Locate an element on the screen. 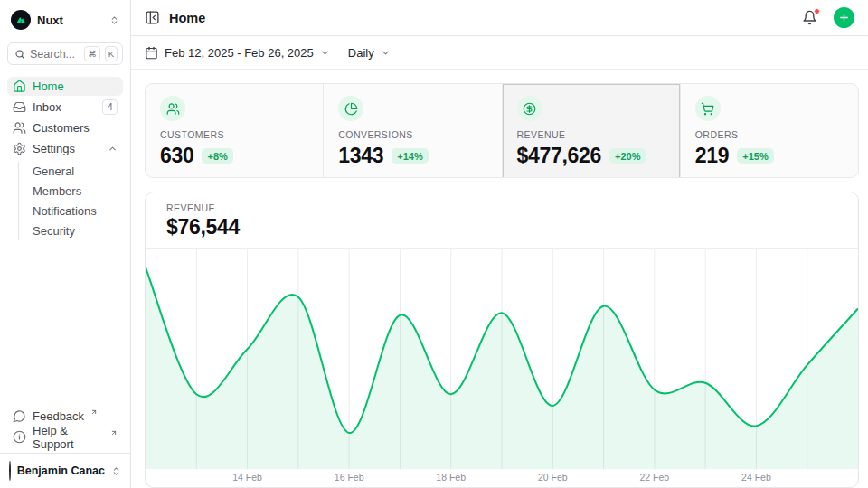  sidebar-item-customers: Customers is located at coordinates (65, 128).